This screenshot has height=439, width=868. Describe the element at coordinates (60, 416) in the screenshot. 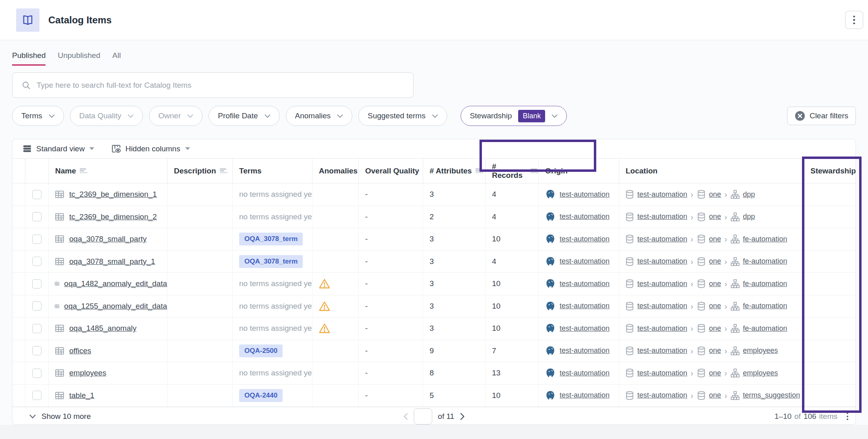

I see `show-more-button: Show 10 more` at that location.